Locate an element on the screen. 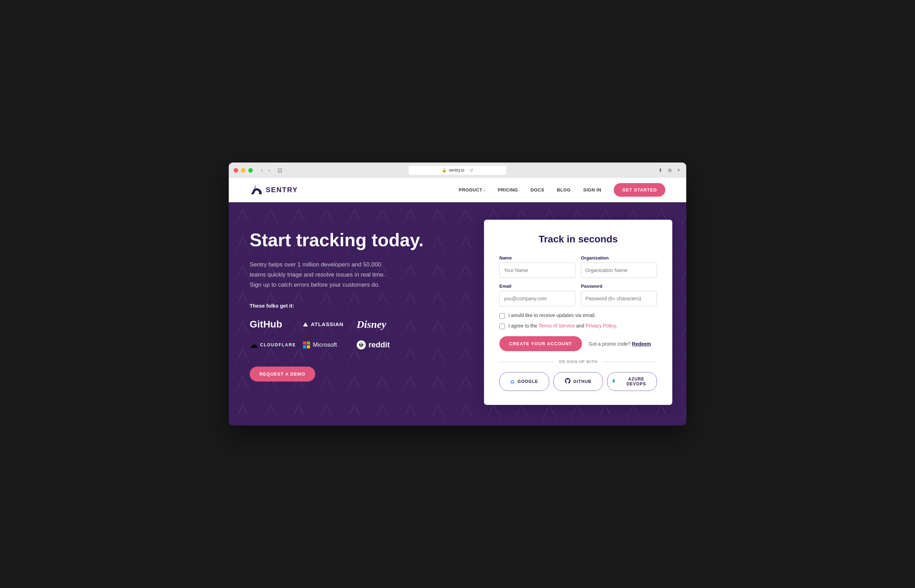  google-signin-button: G GOOGLE is located at coordinates (524, 382).